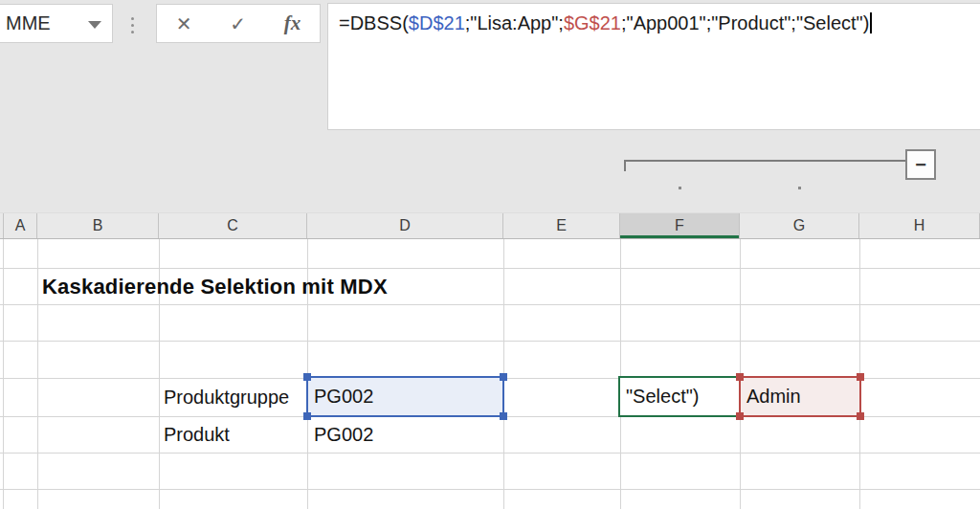 Image resolution: width=980 pixels, height=509 pixels. What do you see at coordinates (184, 24) in the screenshot?
I see `cancel-icon: ✕` at bounding box center [184, 24].